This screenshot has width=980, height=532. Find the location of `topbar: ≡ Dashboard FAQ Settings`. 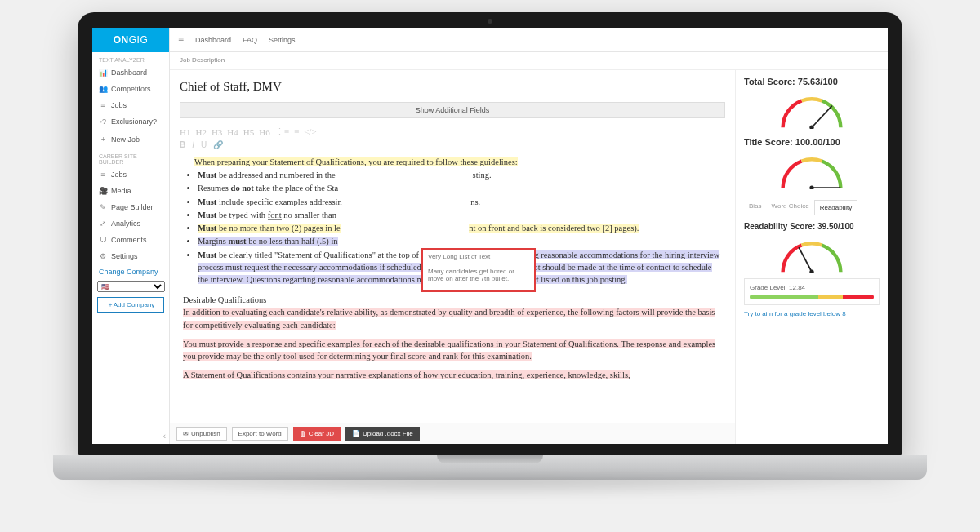

topbar: ≡ Dashboard FAQ Settings is located at coordinates (529, 40).